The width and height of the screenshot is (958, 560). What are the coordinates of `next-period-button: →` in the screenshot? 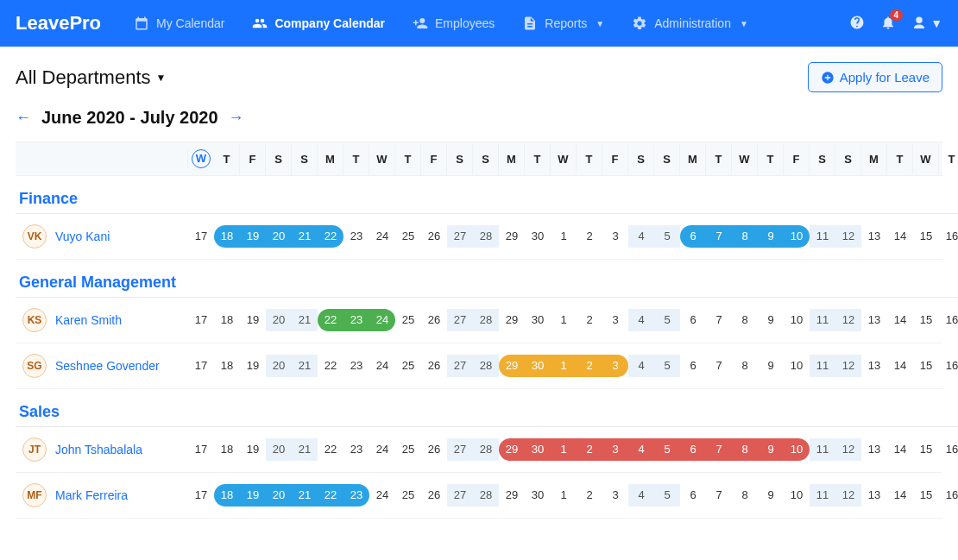 It's located at (236, 117).